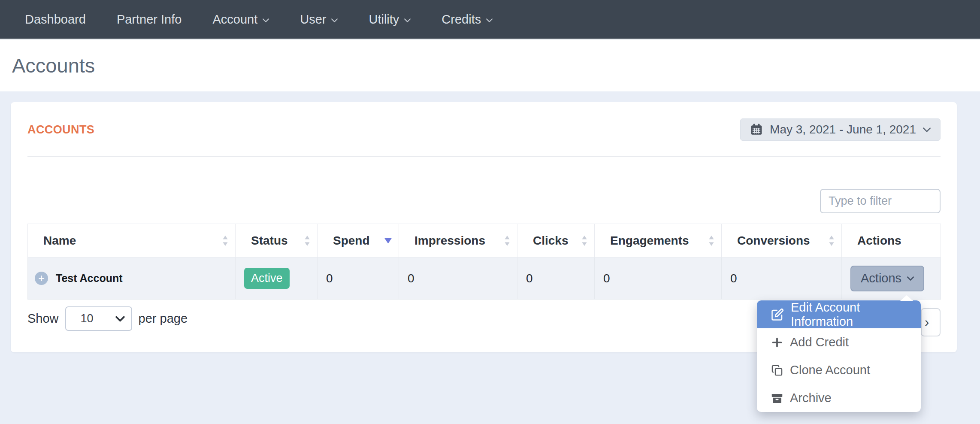 This screenshot has width=980, height=424. What do you see at coordinates (467, 20) in the screenshot?
I see `nav-item-credits: Credits` at bounding box center [467, 20].